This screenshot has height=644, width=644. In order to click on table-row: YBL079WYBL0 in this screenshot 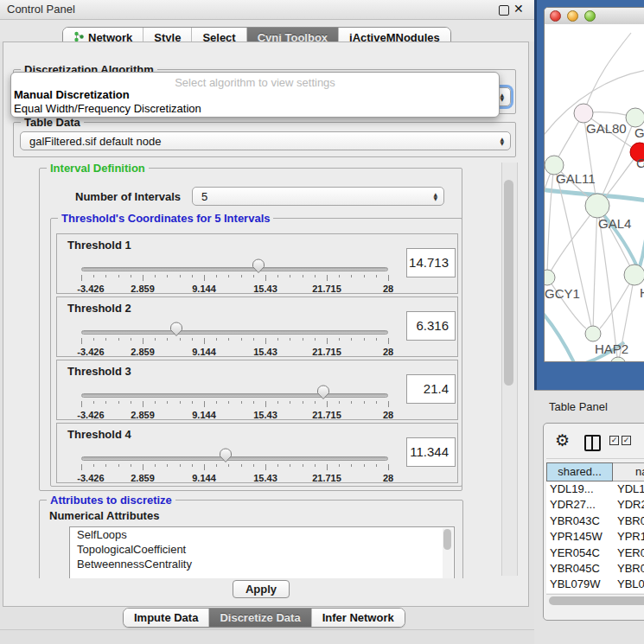, I will do `click(595, 584)`.